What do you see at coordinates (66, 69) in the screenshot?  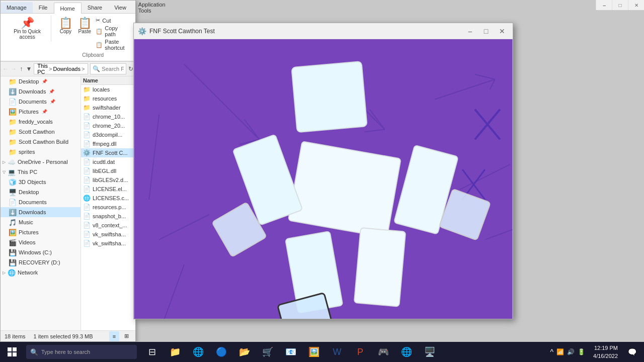 I see `breadcrumb-downloads: Downloads` at bounding box center [66, 69].